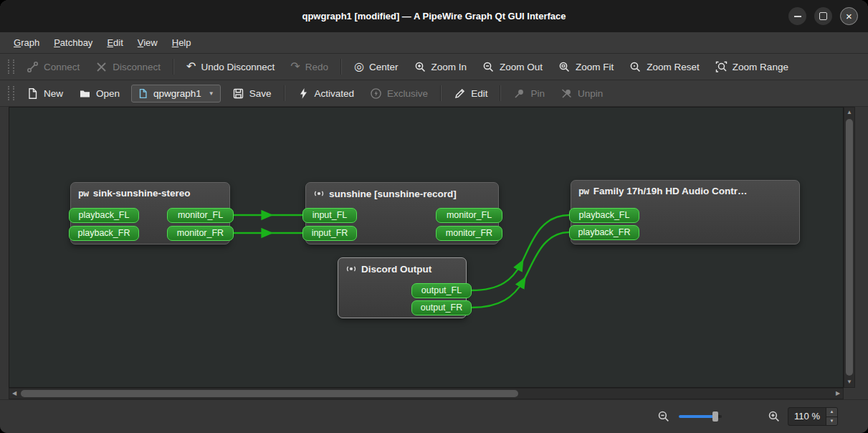 This screenshot has height=433, width=868. Describe the element at coordinates (512, 67) in the screenshot. I see `zoom-out-button: Zoom Out` at that location.